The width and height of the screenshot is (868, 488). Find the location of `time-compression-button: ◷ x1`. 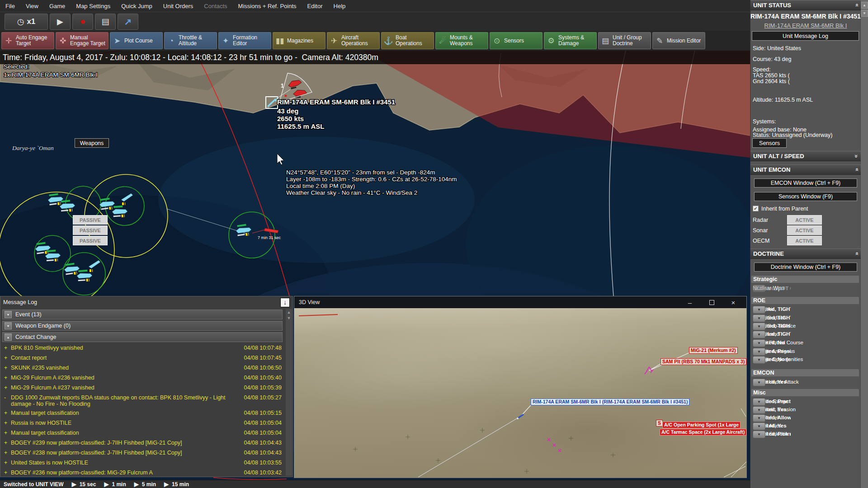

time-compression-button: ◷ x1 is located at coordinates (26, 22).